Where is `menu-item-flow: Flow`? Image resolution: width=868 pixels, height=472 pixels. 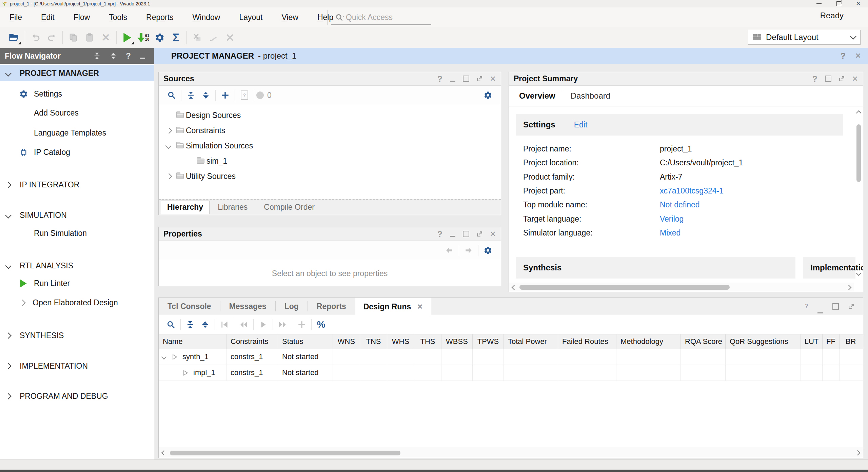
menu-item-flow: Flow is located at coordinates (82, 18).